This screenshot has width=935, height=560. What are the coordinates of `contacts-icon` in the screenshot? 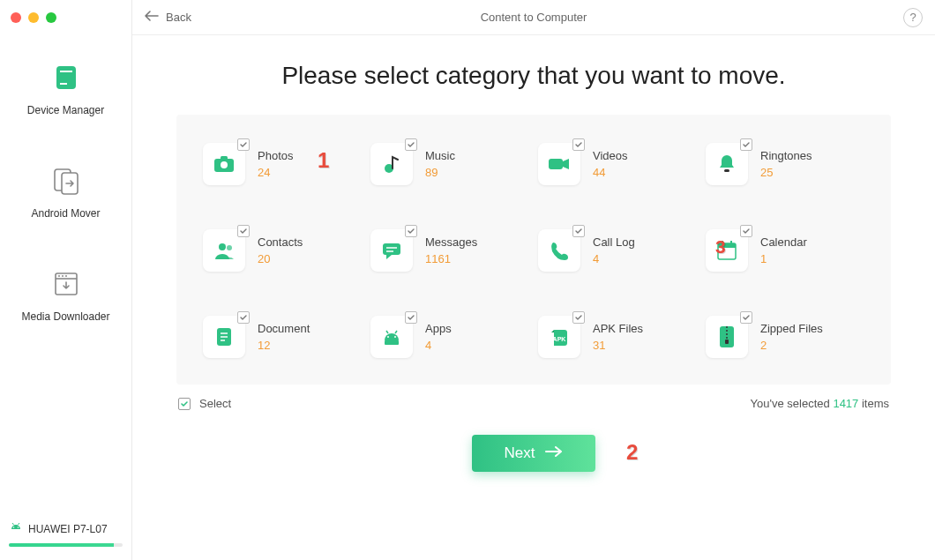 It's located at (224, 250).